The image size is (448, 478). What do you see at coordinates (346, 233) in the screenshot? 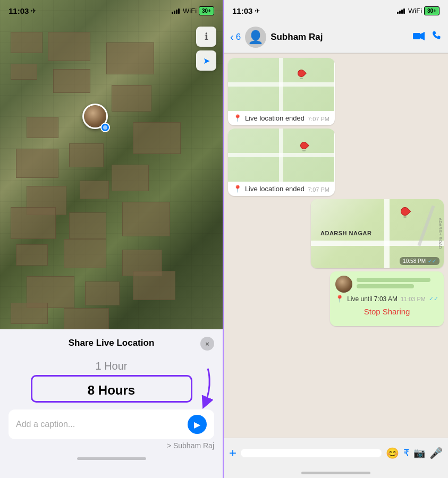
I see `map-area-label: ADARSH NAGAR` at bounding box center [346, 233].